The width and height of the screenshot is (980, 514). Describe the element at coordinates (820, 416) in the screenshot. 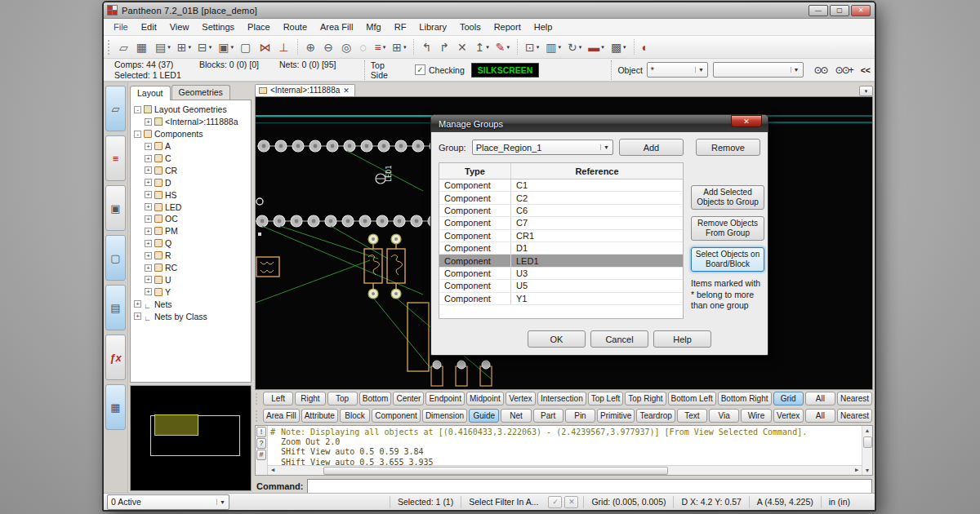

I see `snap-object-button: All` at that location.